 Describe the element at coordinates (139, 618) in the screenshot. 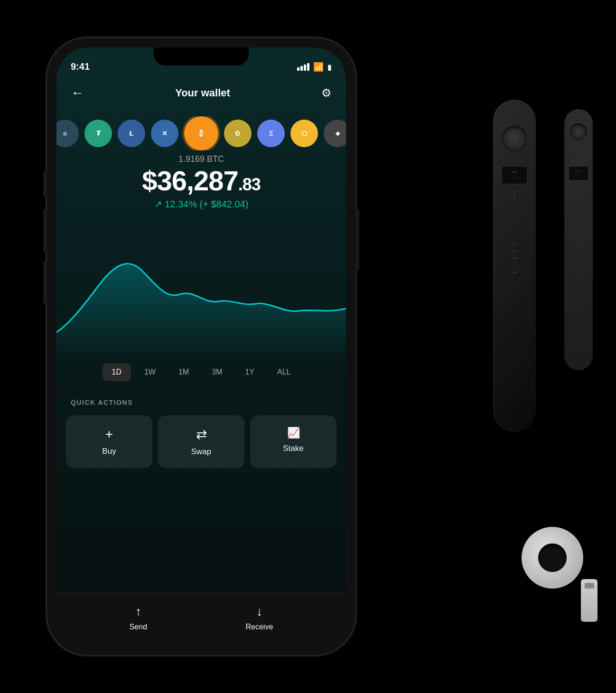

I see `send-button: ↑ Send` at that location.